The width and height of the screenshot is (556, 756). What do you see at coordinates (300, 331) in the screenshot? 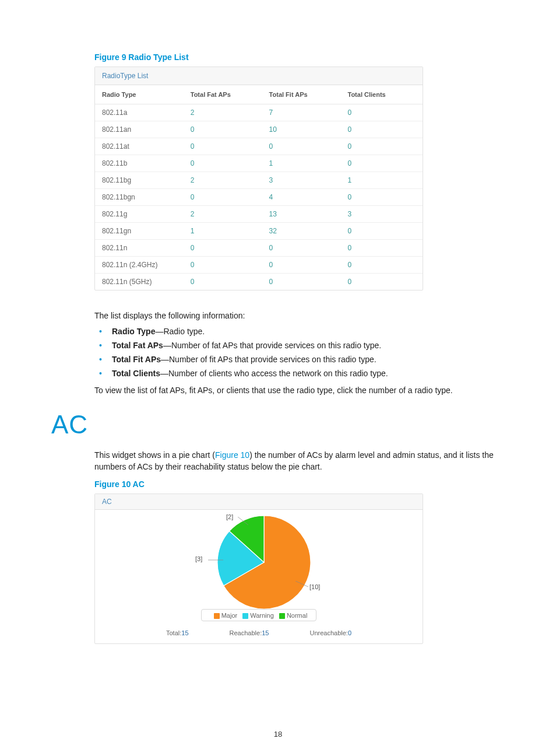
I see `list-item: Radio Type—Radio type.` at bounding box center [300, 331].